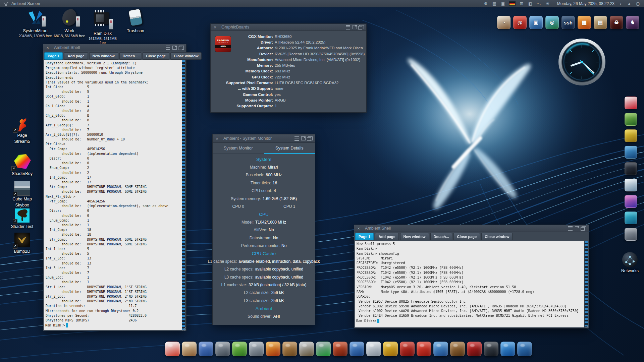  I want to click on topbar-icon: ▢, so click(638, 4).